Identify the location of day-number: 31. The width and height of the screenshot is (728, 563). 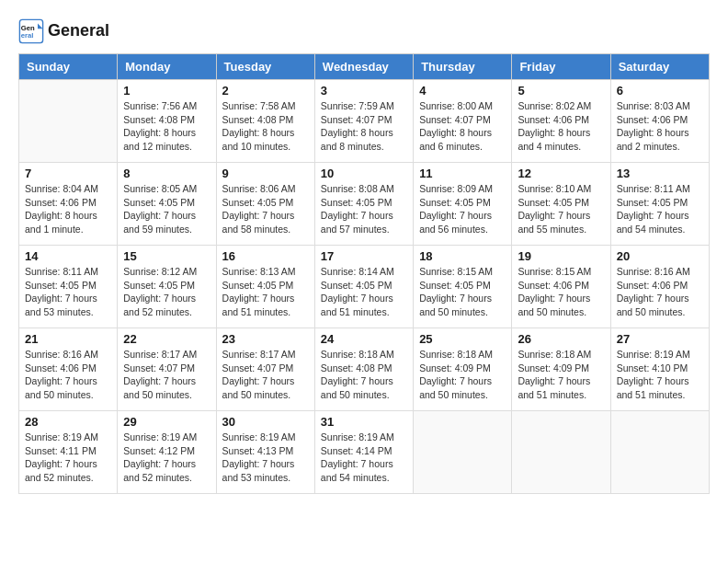
(364, 421).